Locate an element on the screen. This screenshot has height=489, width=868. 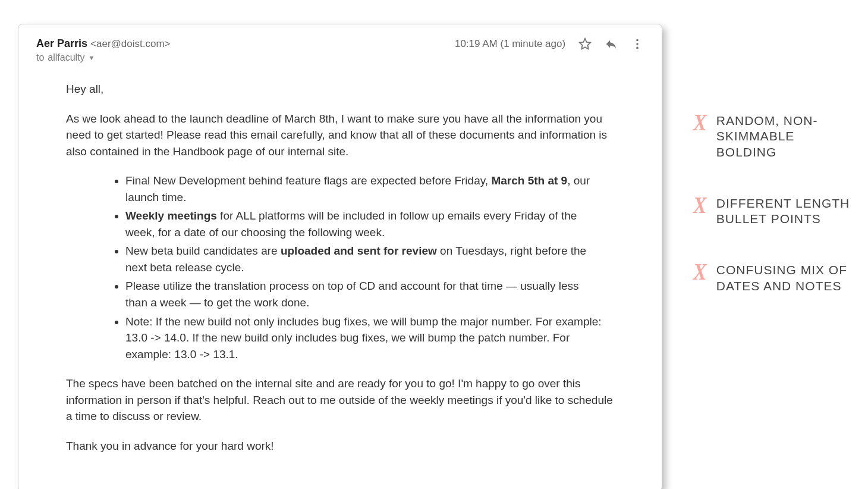
annotation-text: Confusing mix of dates and notes is located at coordinates (784, 278).